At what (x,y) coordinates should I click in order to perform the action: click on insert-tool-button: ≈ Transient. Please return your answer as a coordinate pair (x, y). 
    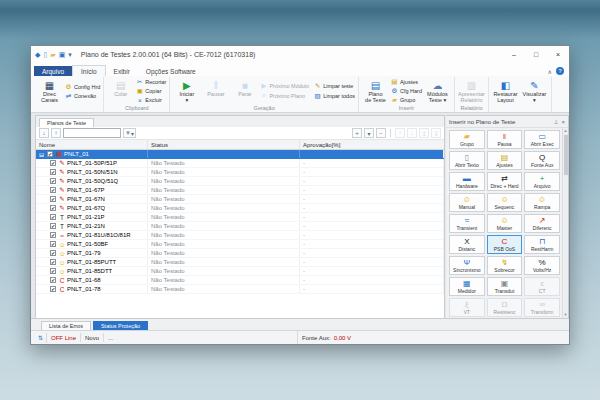
    Looking at the image, I should click on (467, 224).